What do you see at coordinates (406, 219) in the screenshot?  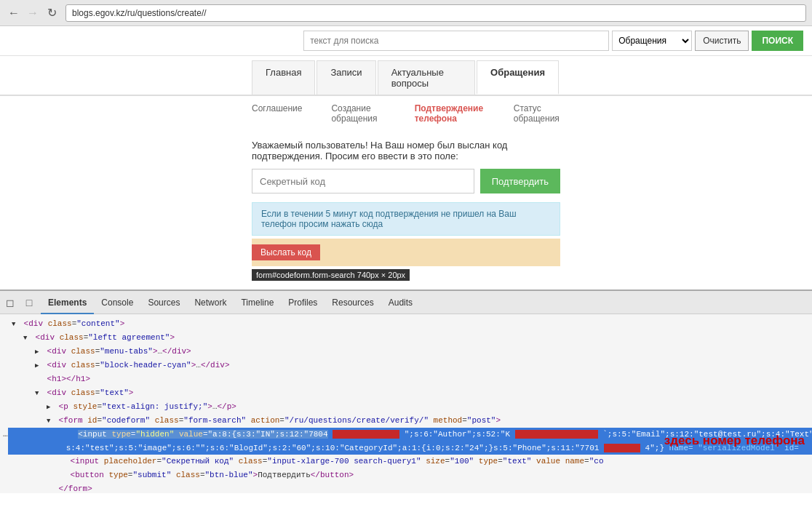 I see `info-box: Если в течении 5 минут код подтверждения…` at bounding box center [406, 219].